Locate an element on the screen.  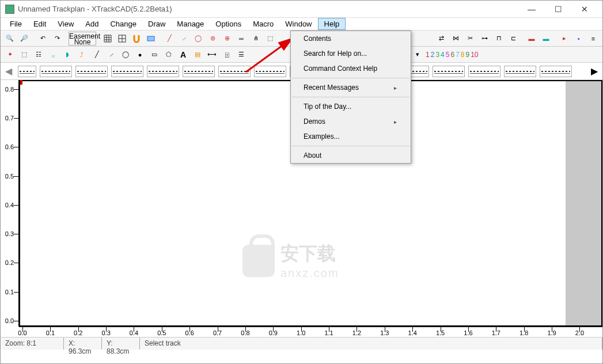
print-icon: ⍐ is located at coordinates (227, 55).